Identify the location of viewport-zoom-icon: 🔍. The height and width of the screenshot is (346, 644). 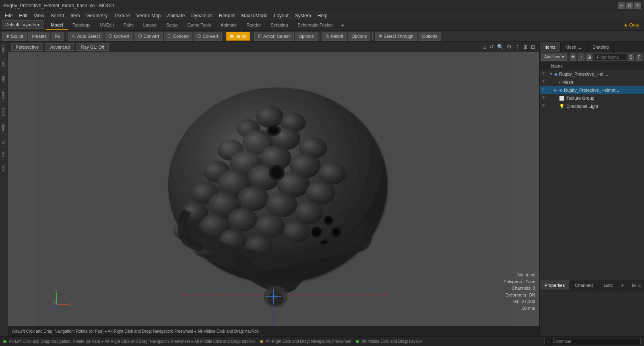
(500, 47).